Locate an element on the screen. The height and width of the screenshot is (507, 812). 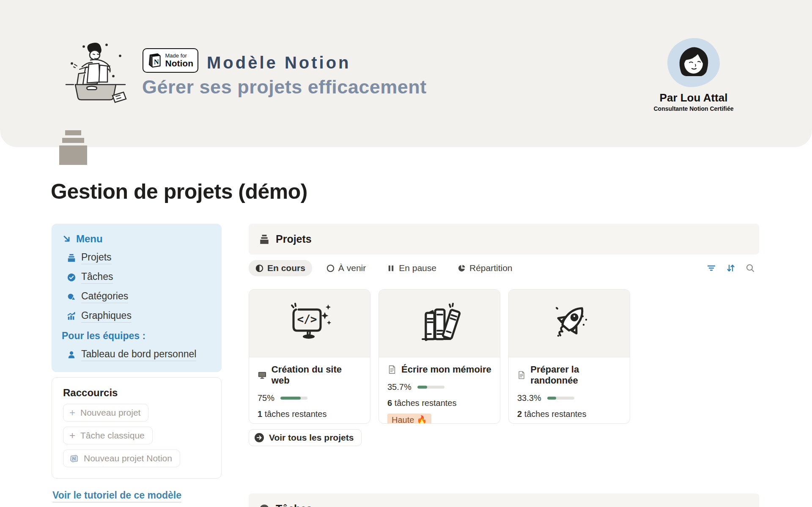
hero-subtitle: Gérer ses projets efficacement is located at coordinates (284, 87).